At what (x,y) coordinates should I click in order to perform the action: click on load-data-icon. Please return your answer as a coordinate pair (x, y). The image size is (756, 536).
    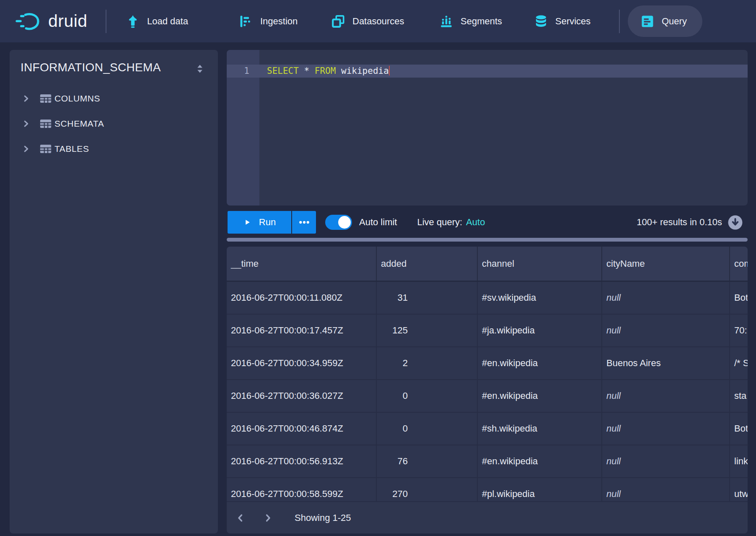
    Looking at the image, I should click on (133, 21).